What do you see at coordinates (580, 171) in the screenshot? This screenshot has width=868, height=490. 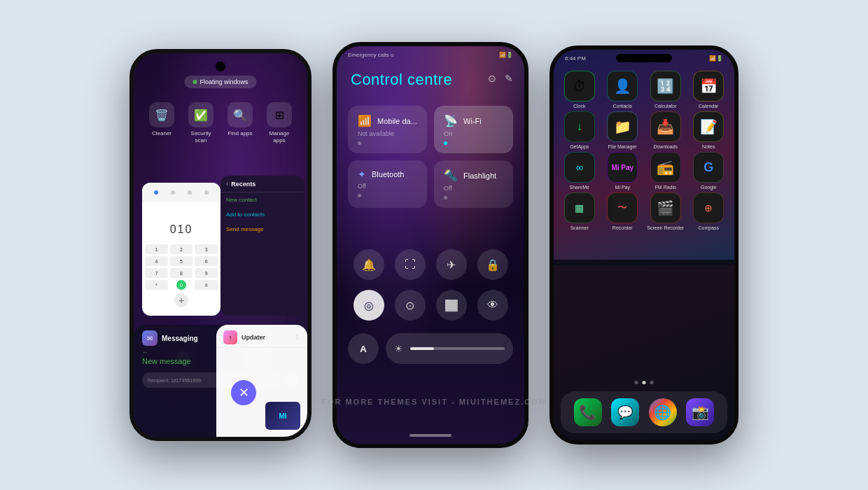 I see `app-shareme: ∞ ShareMe` at bounding box center [580, 171].